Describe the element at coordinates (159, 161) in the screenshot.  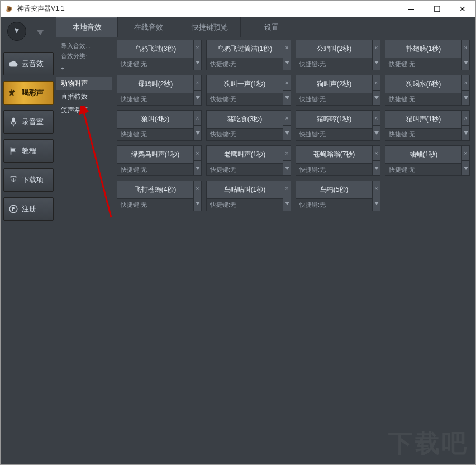
I see `sound-card: 绿鹦鸟叫声(1秒)快捷键:无×` at that location.